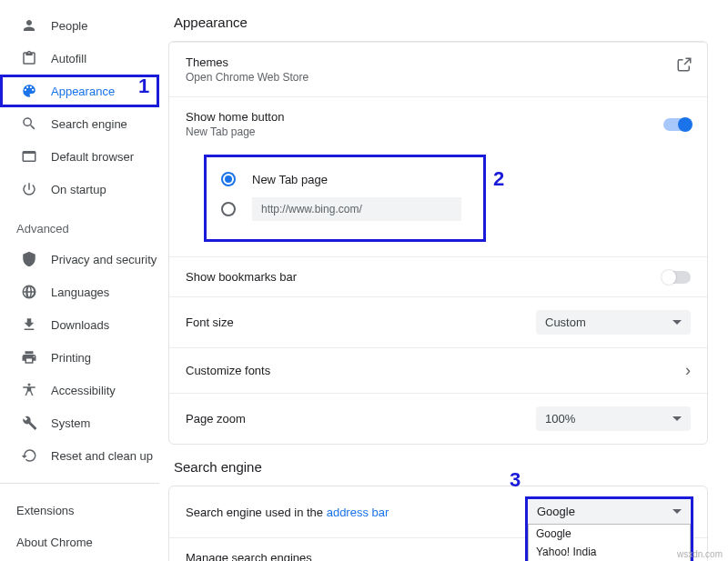 This screenshot has width=728, height=561. Describe the element at coordinates (80, 224) in the screenshot. I see `sidebar-advanced-heading: Advanced` at that location.